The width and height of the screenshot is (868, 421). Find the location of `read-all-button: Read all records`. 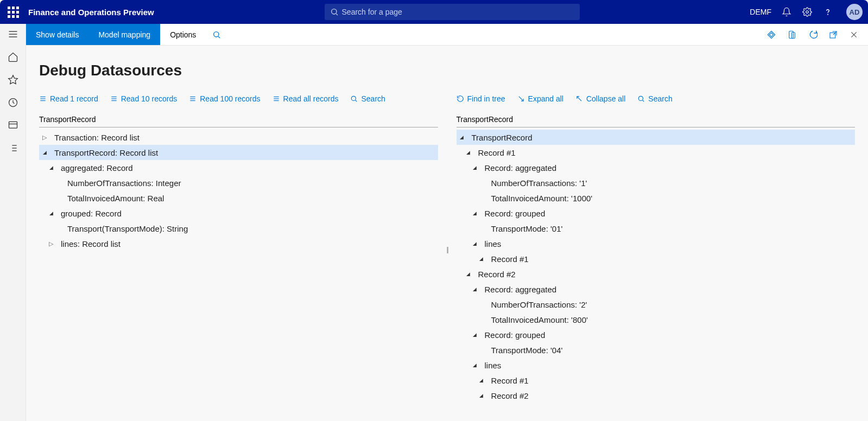

read-all-button: Read all records is located at coordinates (306, 99).